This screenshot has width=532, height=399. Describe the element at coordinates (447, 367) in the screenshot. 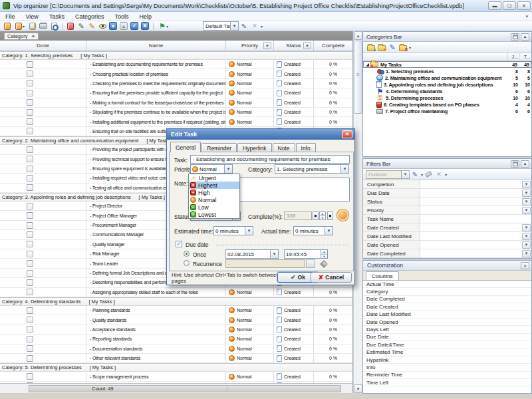

I see `column-item: Info` at that location.